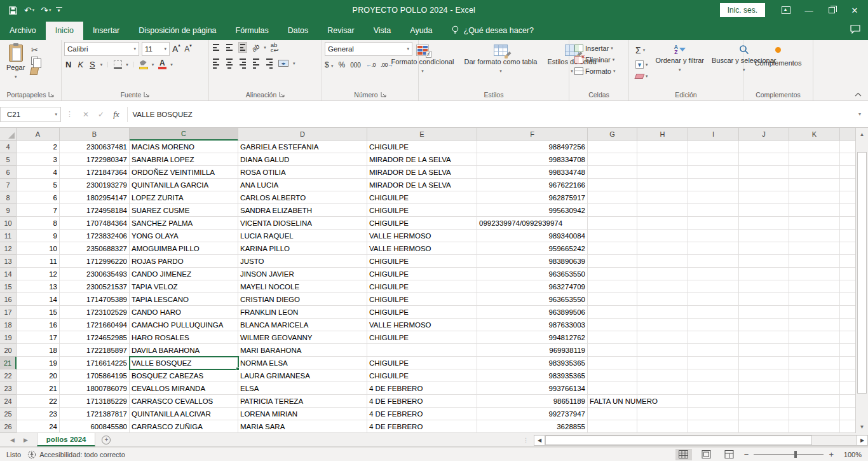  What do you see at coordinates (815, 414) in the screenshot?
I see `cell-K25` at bounding box center [815, 414].